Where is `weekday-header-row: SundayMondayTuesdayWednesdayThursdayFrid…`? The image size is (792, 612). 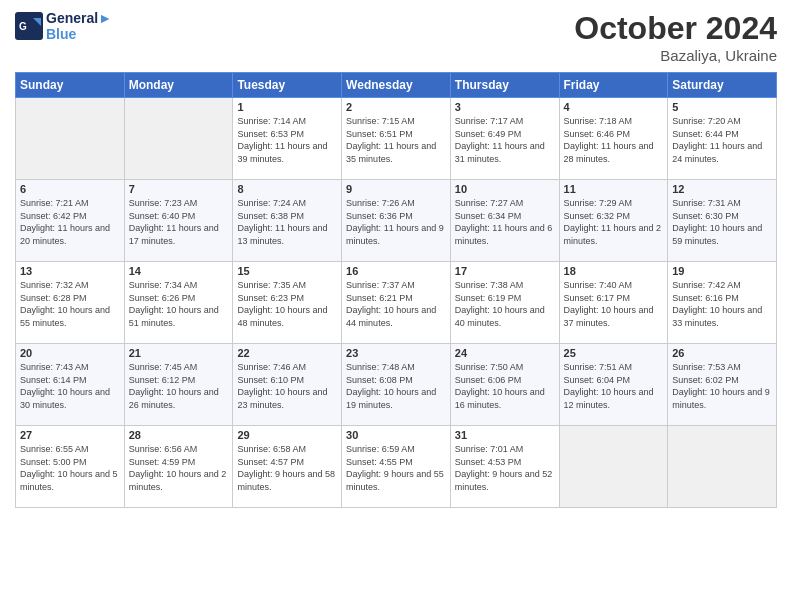
weekday-header-row: SundayMondayTuesdayWednesdayThursdayFrid… is located at coordinates (396, 86).